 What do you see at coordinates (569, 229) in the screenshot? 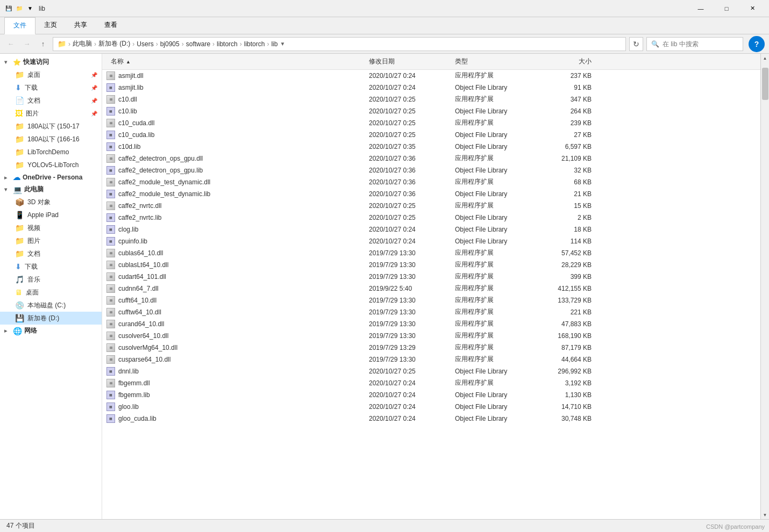
I see `file-size: 18 KB` at bounding box center [569, 229].